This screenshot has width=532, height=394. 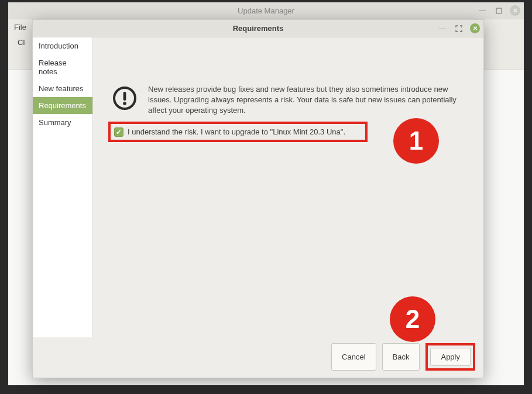 What do you see at coordinates (119, 132) in the screenshot?
I see `consent-checkbox: ✓` at bounding box center [119, 132].